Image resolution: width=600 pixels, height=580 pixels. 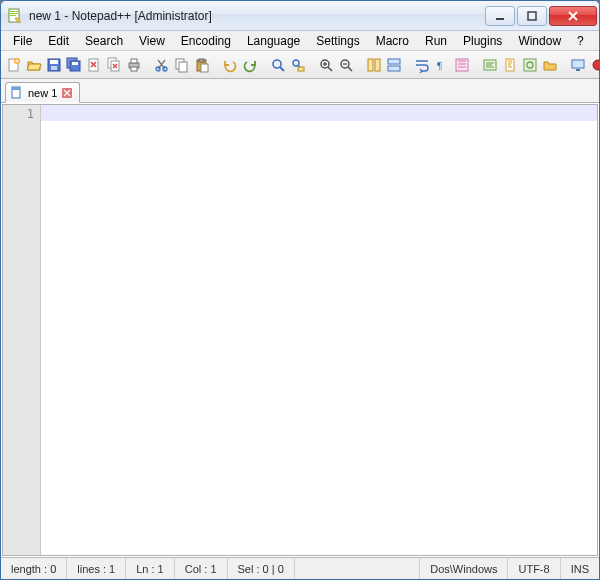 What do you see at coordinates (510, 65) in the screenshot?
I see `doc-map-icon` at bounding box center [510, 65].